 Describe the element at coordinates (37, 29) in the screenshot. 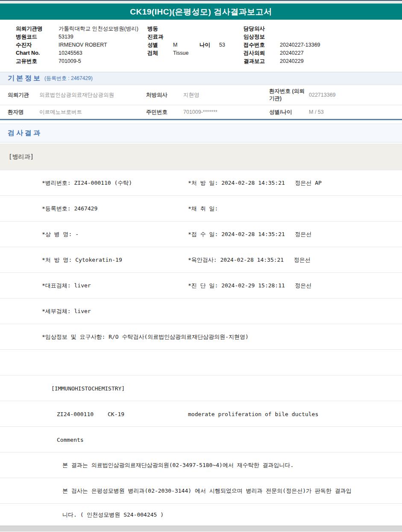

I see `field-label: 의뢰기관명` at that location.